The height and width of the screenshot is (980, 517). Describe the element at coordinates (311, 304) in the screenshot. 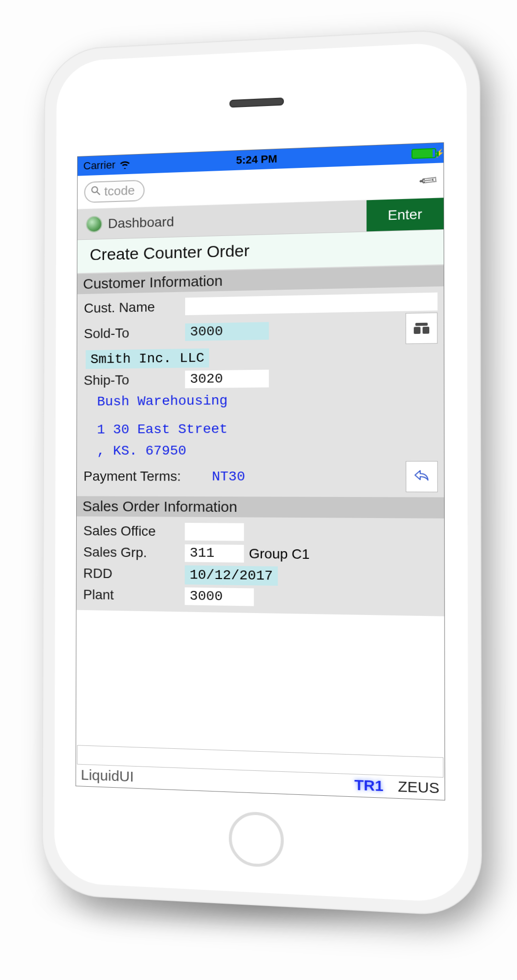

I see `cust-name-field` at that location.